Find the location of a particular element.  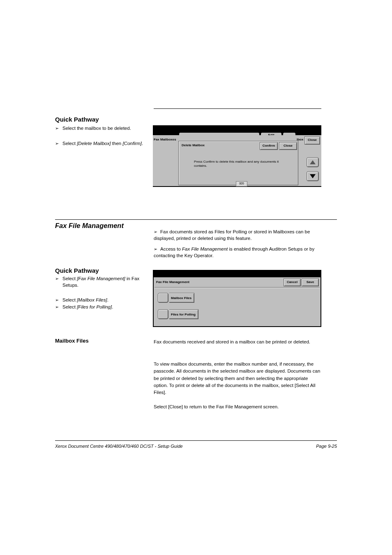

footer-left: Xerox Document Centre 490/480/470/460 DC… is located at coordinates (119, 446).